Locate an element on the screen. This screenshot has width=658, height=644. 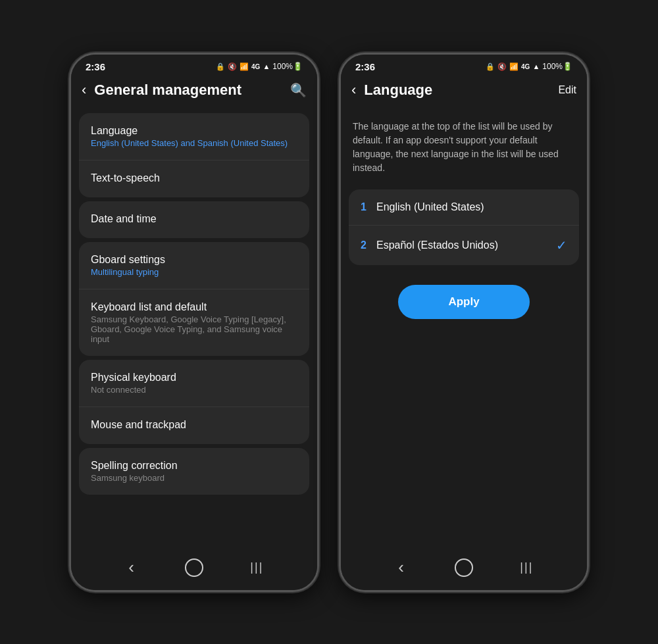
menu-item-gboard: Gboard settings Multilingual typing is located at coordinates (194, 266).